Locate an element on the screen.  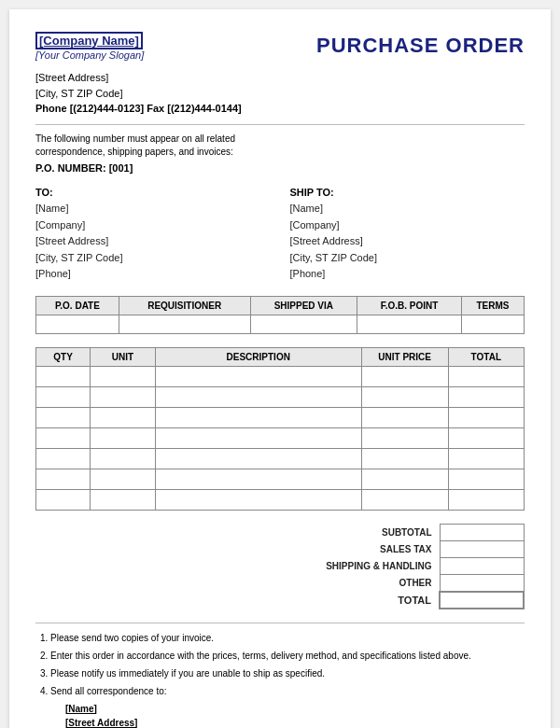
subtotal-label: SUBTOTAL is located at coordinates (360, 533).